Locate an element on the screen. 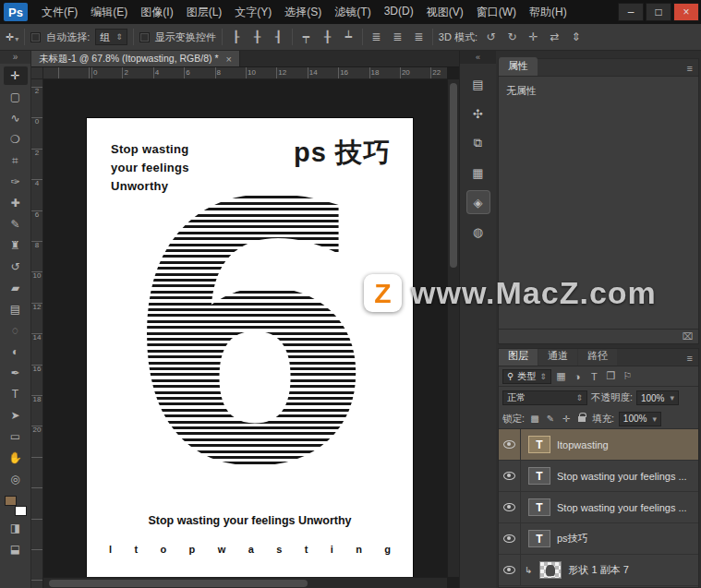  crop-tool: ⌗ is located at coordinates (16, 161).